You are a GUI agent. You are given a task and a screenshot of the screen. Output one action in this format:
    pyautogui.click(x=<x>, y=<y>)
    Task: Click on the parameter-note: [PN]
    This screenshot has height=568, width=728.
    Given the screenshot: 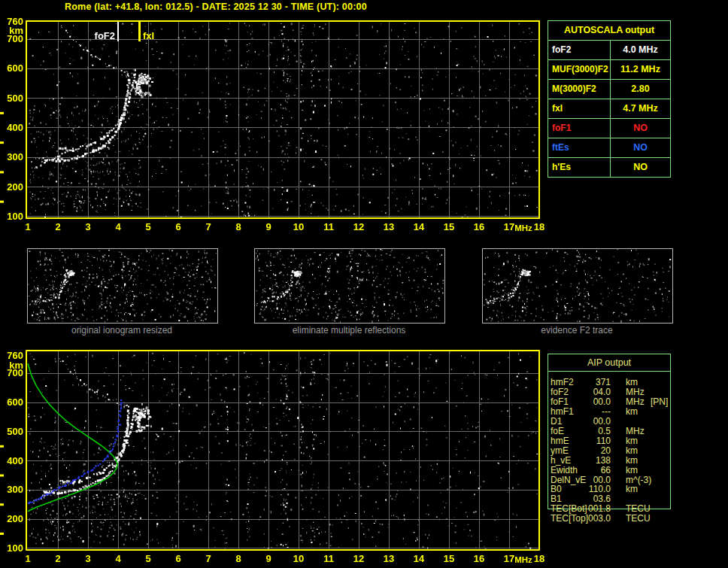 What is the action you would take?
    pyautogui.click(x=659, y=402)
    